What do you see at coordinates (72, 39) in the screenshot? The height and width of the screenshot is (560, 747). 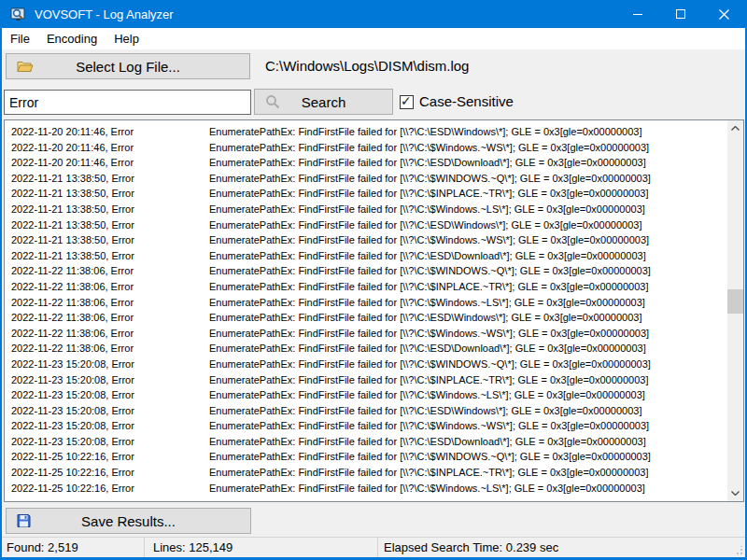 I see `menu-item-encoding: Encoding` at bounding box center [72, 39].